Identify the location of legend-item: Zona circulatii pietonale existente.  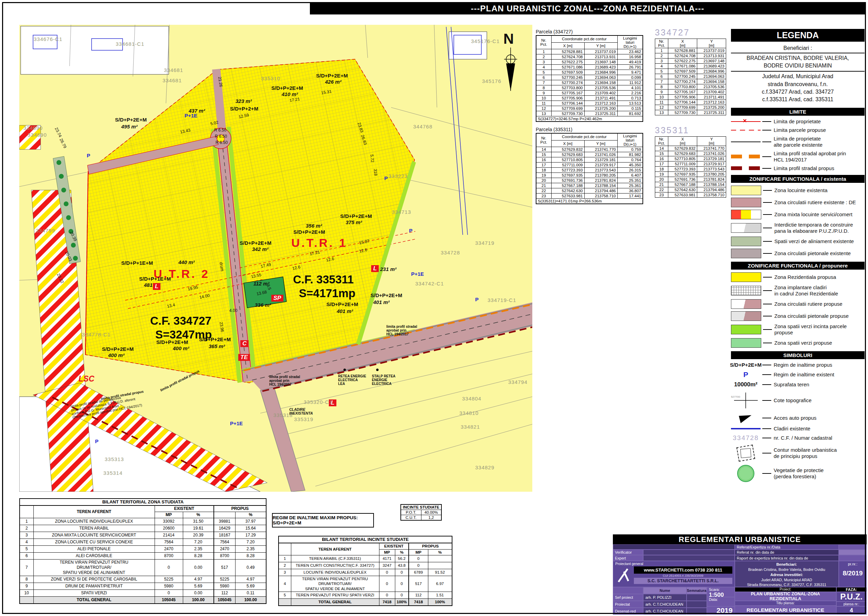
(798, 253).